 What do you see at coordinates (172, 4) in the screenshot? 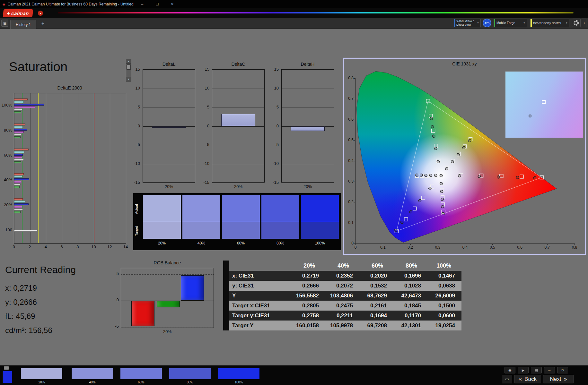
I see `close-button: ×` at bounding box center [172, 4].